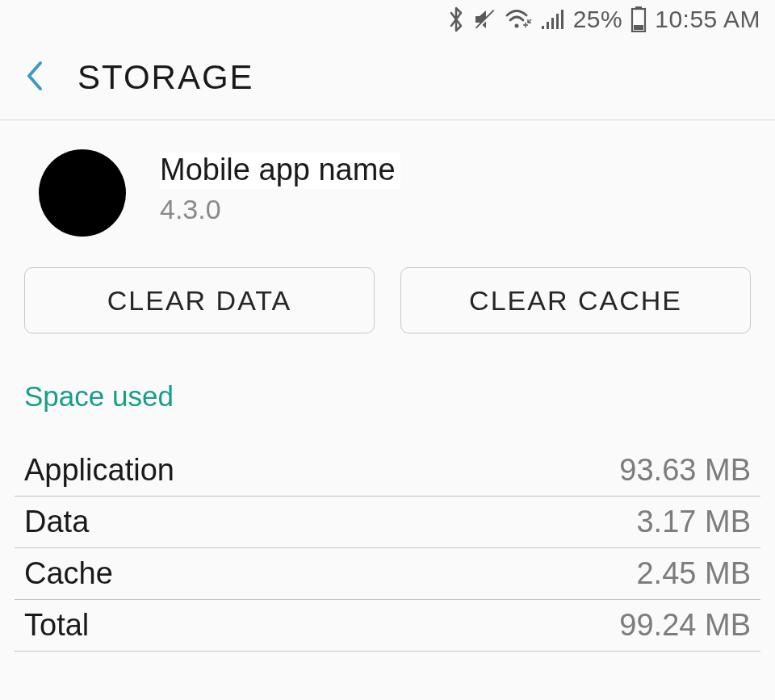  What do you see at coordinates (280, 187) in the screenshot?
I see `app-text-block: Mobile app name 4.3.0` at bounding box center [280, 187].